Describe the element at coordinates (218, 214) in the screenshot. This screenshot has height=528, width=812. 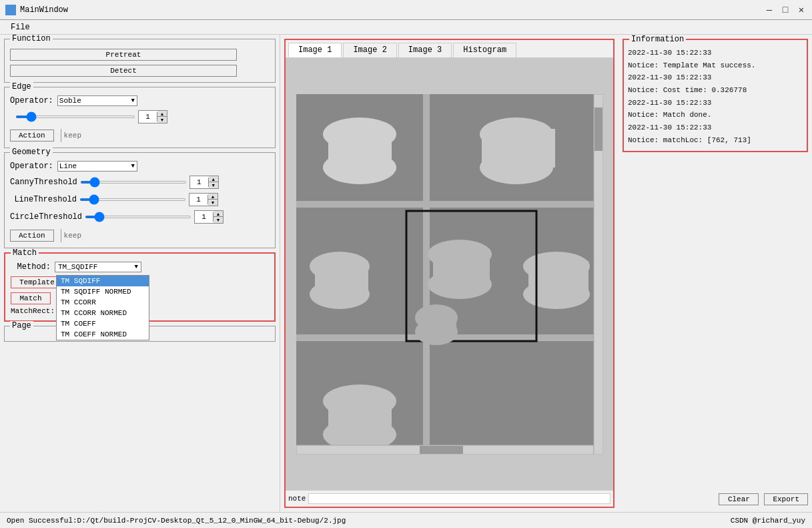
I see `circle-spin-up: ▲` at that location.